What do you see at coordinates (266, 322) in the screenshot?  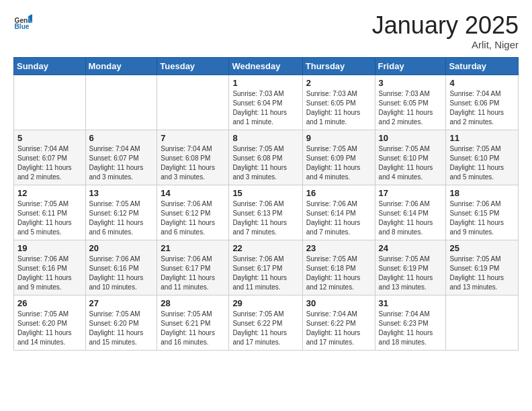 I see `week-row-5: 26Sunrise: 7:05 AM Sunset: 6:20 PM Dayli…` at bounding box center [266, 322].